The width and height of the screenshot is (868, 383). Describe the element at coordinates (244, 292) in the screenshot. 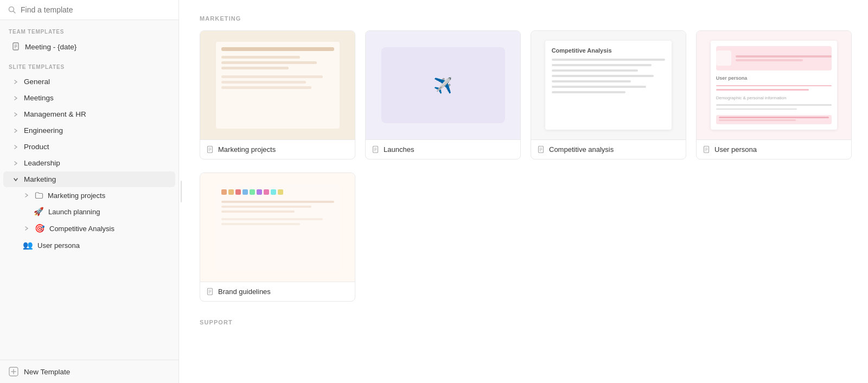

I see `template-name: Brand guidelines` at that location.